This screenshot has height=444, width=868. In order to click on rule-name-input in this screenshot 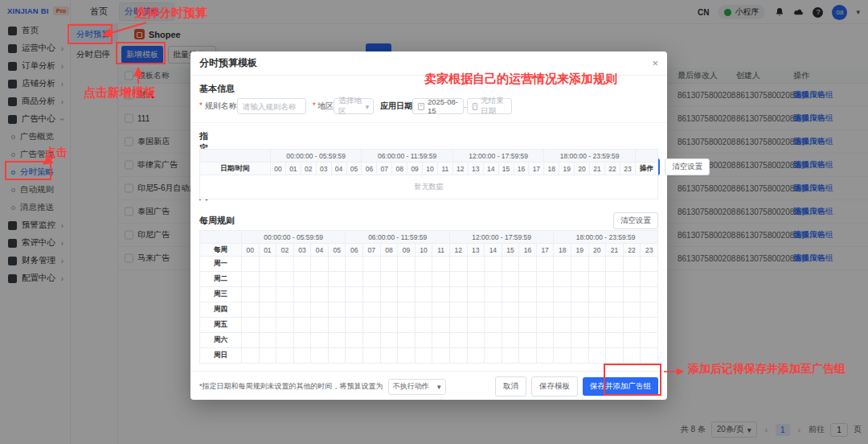, I will do `click(272, 106)`.